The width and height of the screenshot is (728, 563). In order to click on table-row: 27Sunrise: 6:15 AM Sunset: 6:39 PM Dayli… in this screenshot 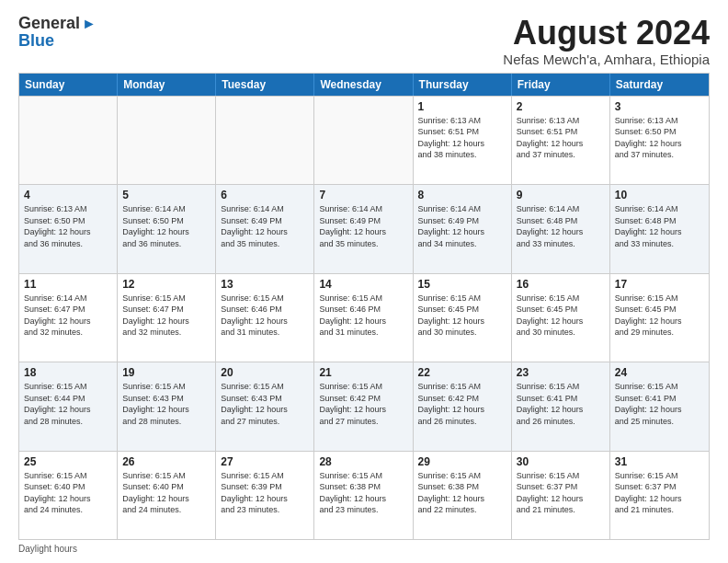, I will do `click(265, 495)`.